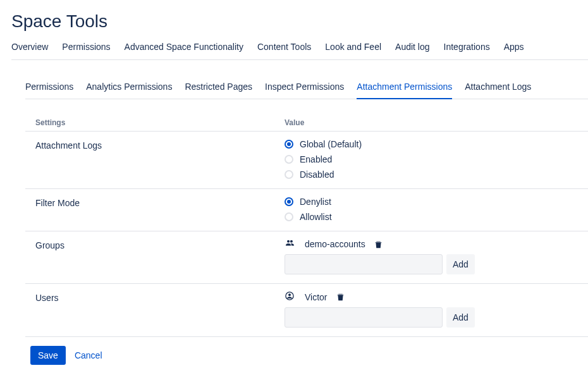 This screenshot has width=588, height=368. Describe the element at coordinates (498, 89) in the screenshot. I see `tab-attachment-logs: Attachment Logs` at that location.